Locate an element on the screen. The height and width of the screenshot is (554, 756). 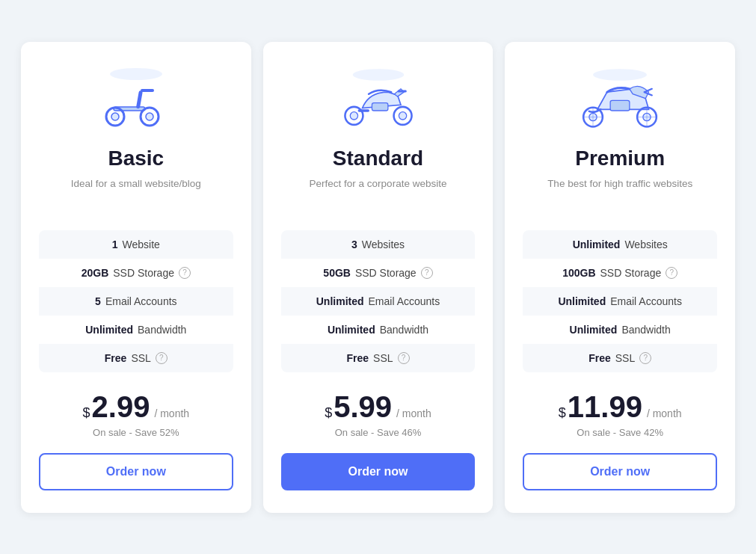
plan-desc-standard: Perfect for a corporate website is located at coordinates (378, 192).